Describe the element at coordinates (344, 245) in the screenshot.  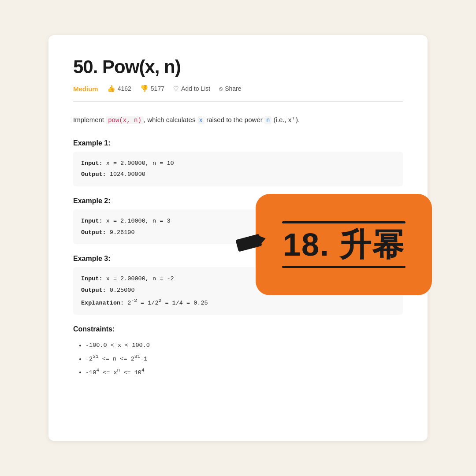
I see `badge-text: 18. 升幂` at that location.